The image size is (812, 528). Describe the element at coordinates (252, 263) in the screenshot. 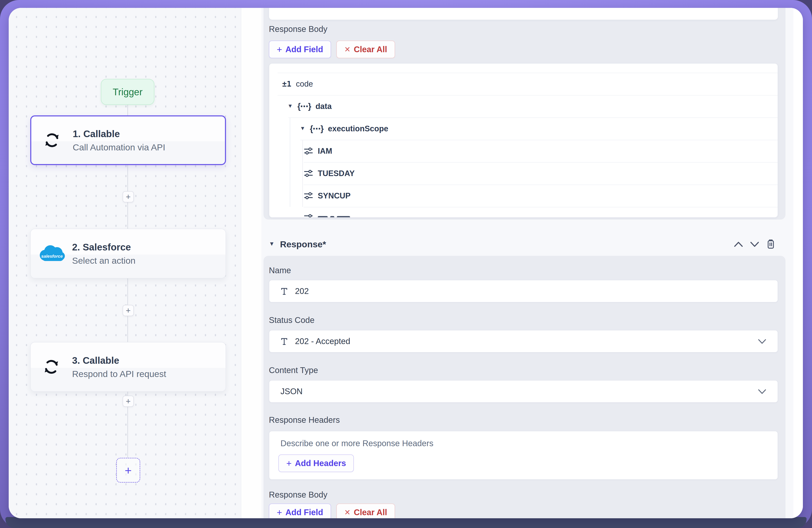

I see `canvas-panel-divider` at that location.